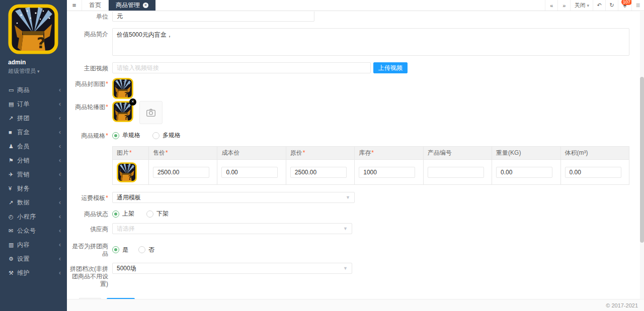 The height and width of the screenshot is (311, 644). I want to click on sidebar-item-blindbox: ■盲盒‹, so click(33, 132).